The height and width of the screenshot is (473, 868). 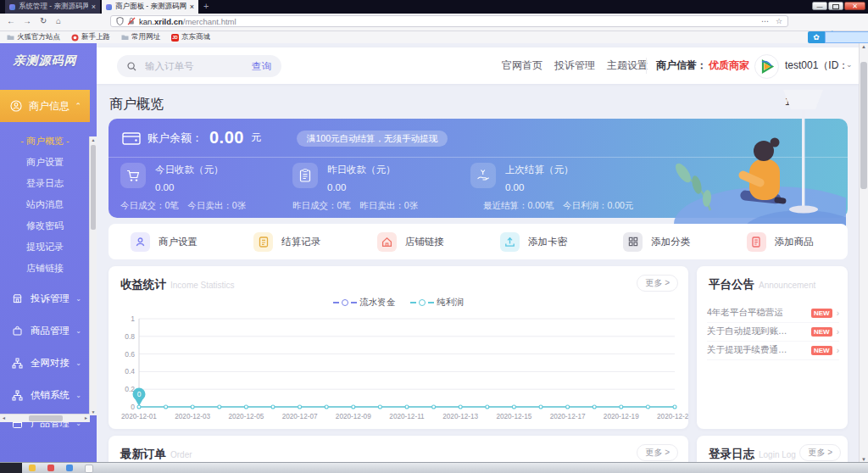 I want to click on bag-icon, so click(x=17, y=331).